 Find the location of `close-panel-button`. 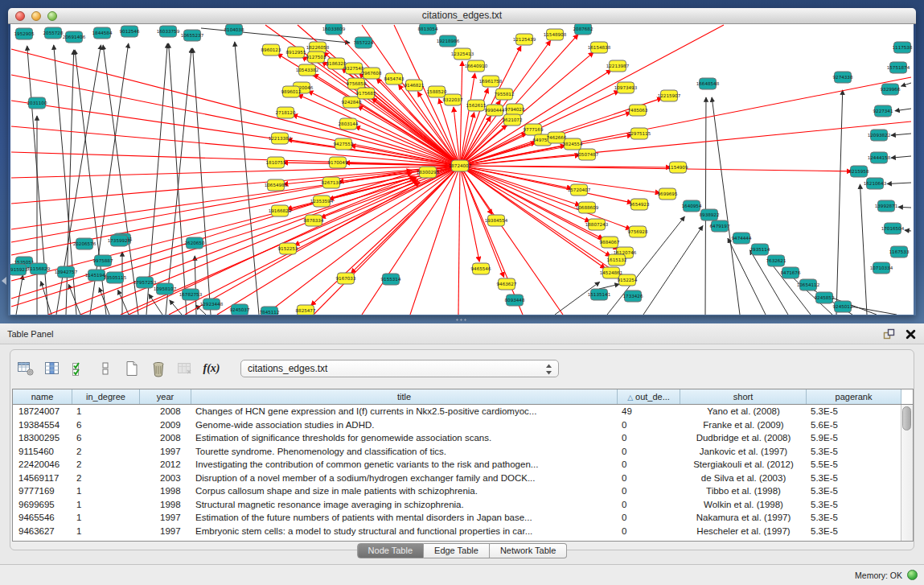

close-panel-button is located at coordinates (910, 335).